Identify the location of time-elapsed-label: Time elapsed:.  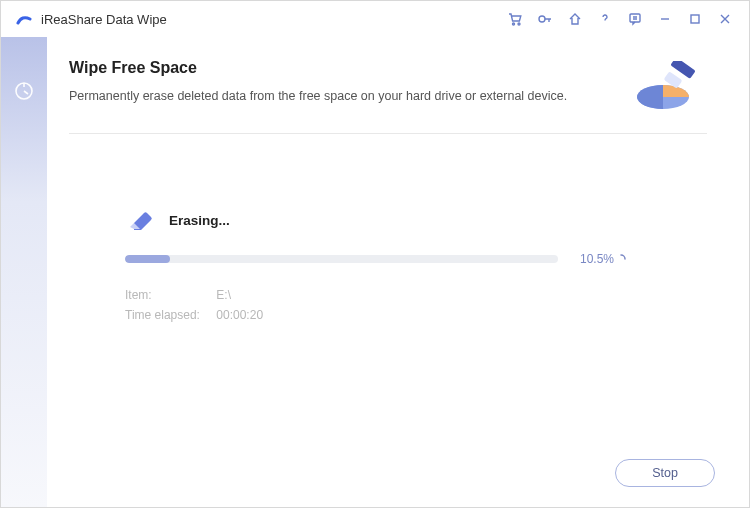
(169, 315).